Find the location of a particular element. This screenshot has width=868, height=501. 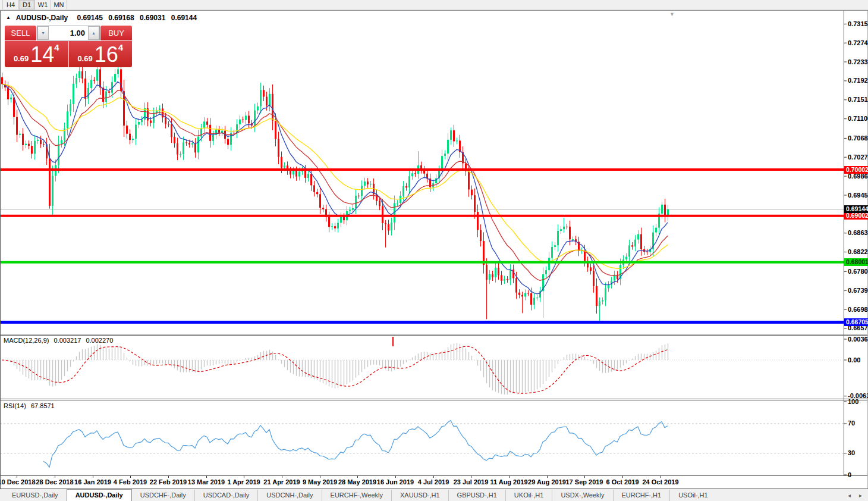

chart-tab-usdx-weekly: USDX-,Weekly is located at coordinates (582, 495).